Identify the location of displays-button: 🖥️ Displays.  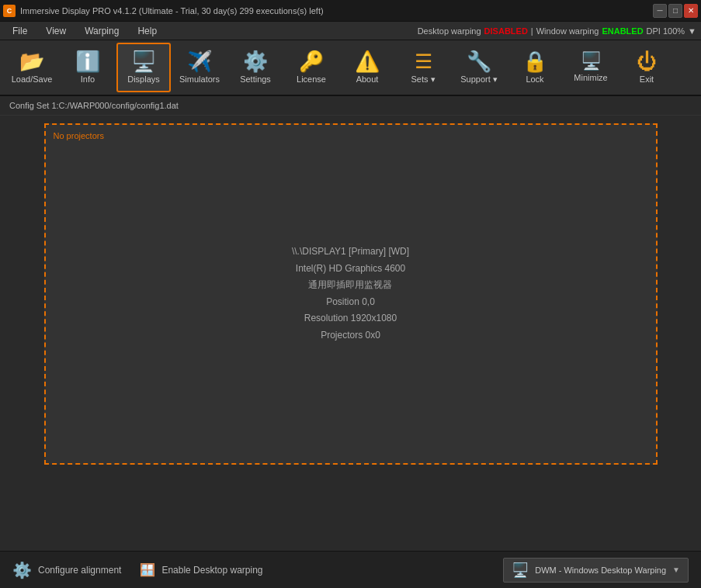
(144, 67).